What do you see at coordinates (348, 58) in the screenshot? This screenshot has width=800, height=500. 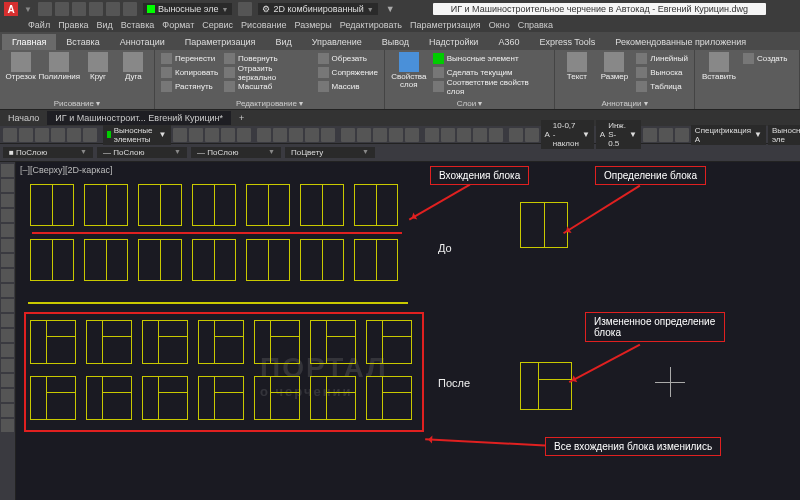 I see `trim-button: Обрезать` at bounding box center [348, 58].